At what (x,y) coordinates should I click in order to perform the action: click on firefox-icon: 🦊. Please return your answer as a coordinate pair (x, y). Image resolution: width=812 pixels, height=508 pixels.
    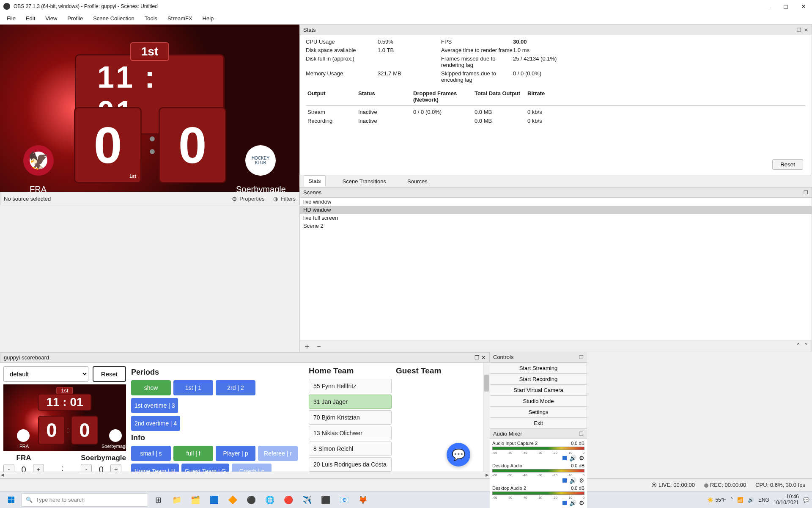
    Looking at the image, I should click on (363, 500).